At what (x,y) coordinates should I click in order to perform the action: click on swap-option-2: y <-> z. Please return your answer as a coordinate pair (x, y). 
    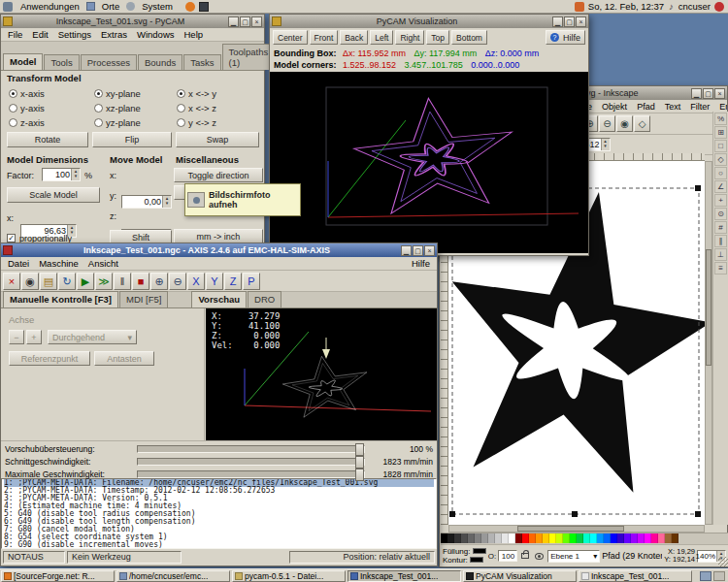
    Looking at the image, I should click on (196, 122).